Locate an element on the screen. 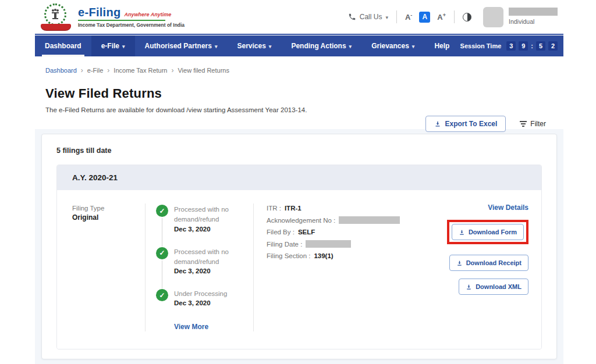  font-normal-button: A is located at coordinates (425, 17).